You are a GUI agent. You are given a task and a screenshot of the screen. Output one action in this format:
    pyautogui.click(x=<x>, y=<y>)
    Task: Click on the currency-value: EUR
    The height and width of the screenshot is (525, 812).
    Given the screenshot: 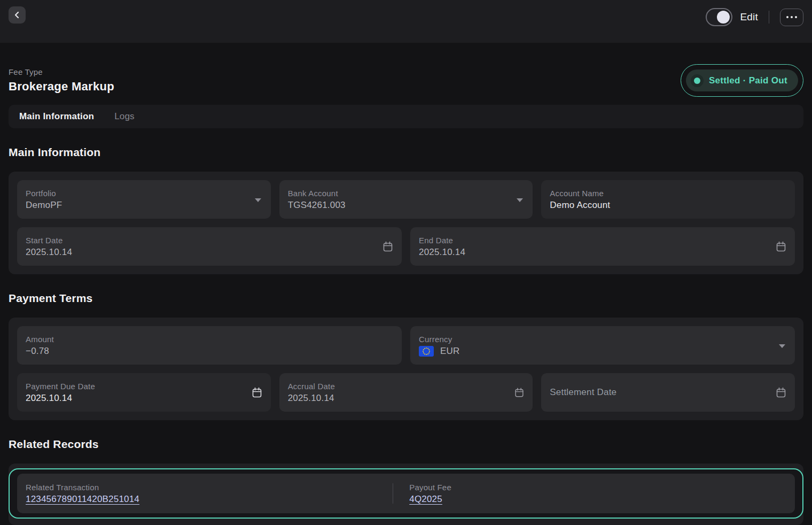 What is the action you would take?
    pyautogui.click(x=450, y=351)
    